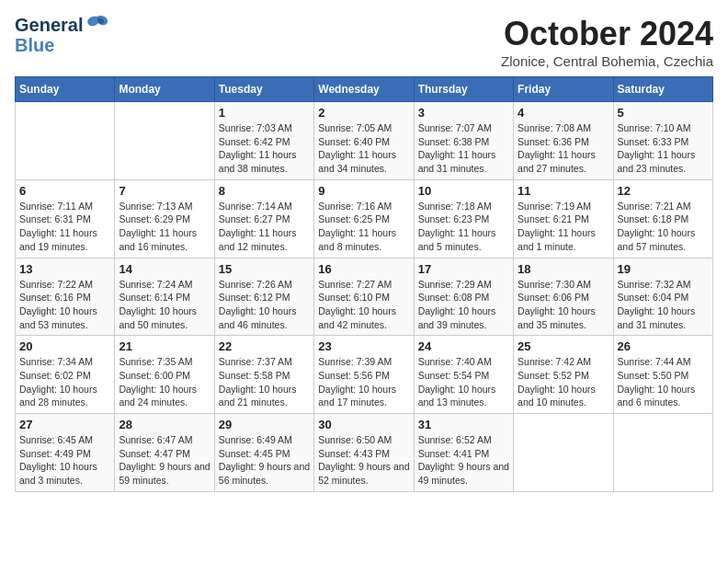 The height and width of the screenshot is (563, 728). I want to click on day-info: Sunrise: 7:10 AM Sunset: 6:33 PM Dayligh…, so click(664, 149).